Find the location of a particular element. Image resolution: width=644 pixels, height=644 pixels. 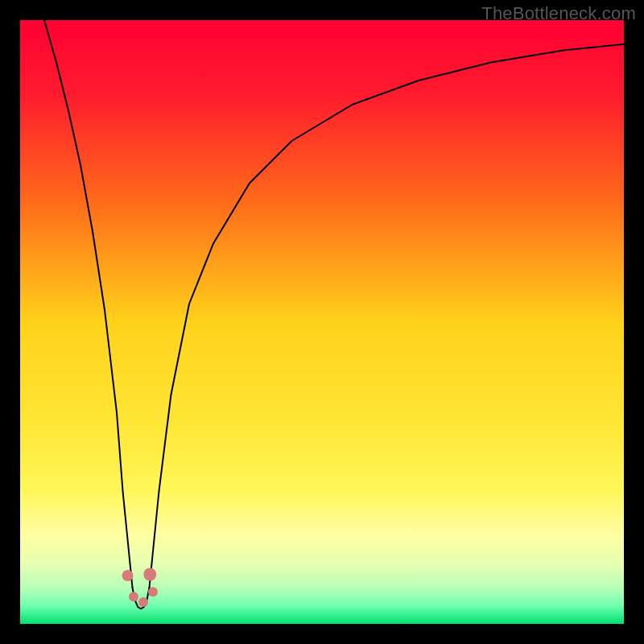

valley-marker-bottom1 is located at coordinates (134, 597).